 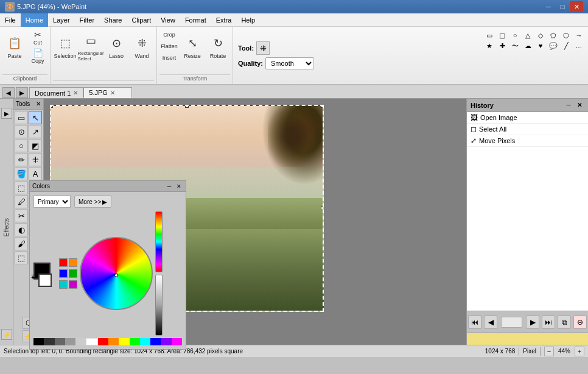 I want to click on tool-picker-icon: ⁜, so click(x=263, y=48).